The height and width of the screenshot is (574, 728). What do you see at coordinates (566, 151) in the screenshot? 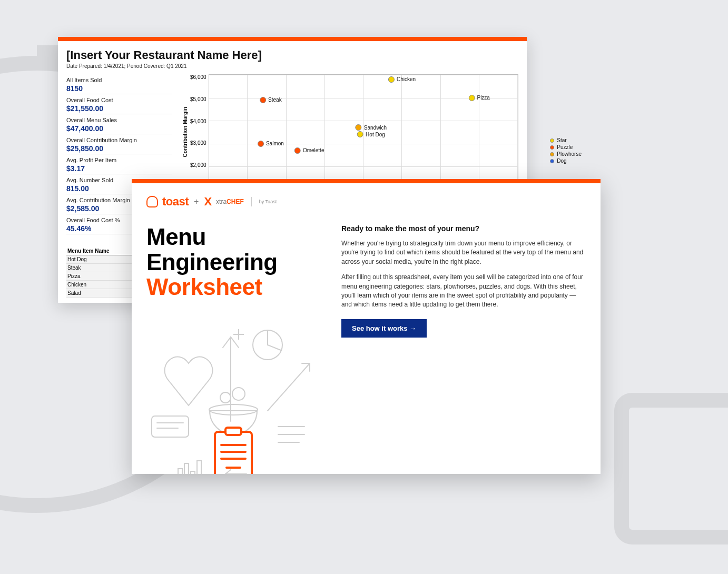
I see `chart-legend: Star Puzzle Plowhorse Dog` at bounding box center [566, 151].